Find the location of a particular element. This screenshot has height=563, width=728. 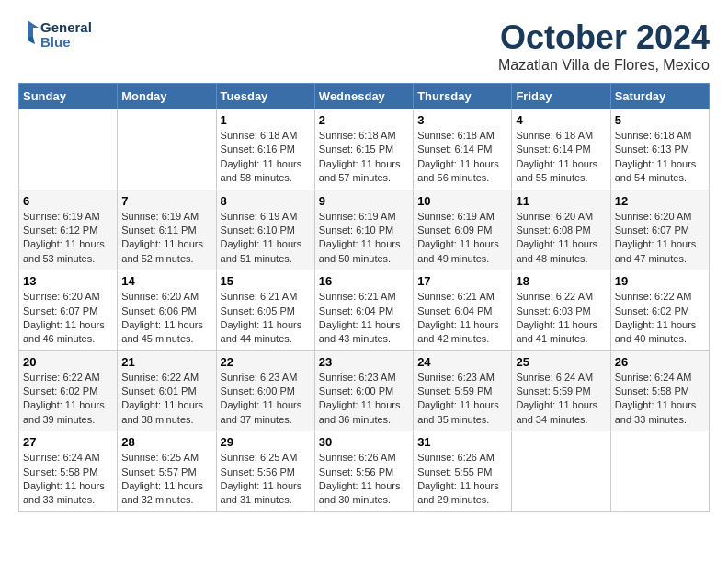

logo-container: General Blue is located at coordinates (55, 35).